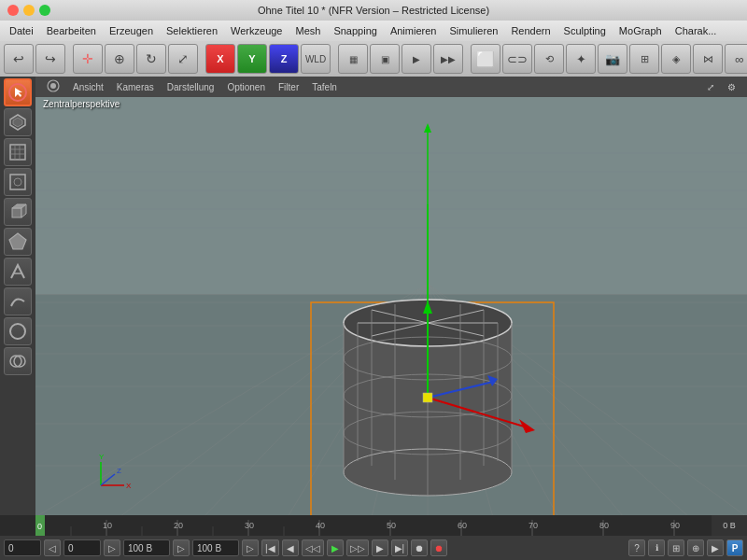 The image size is (747, 560). What do you see at coordinates (88, 88) in the screenshot?
I see `vp-ansicht: Ansicht` at bounding box center [88, 88].